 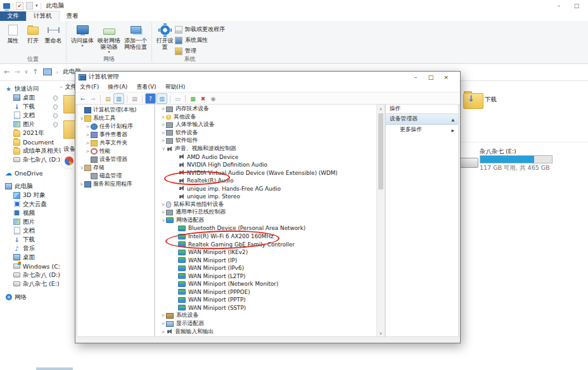 What do you see at coordinates (266, 260) in the screenshot?
I see `device-tree-item: WAN Miniport (IP)` at bounding box center [266, 260].